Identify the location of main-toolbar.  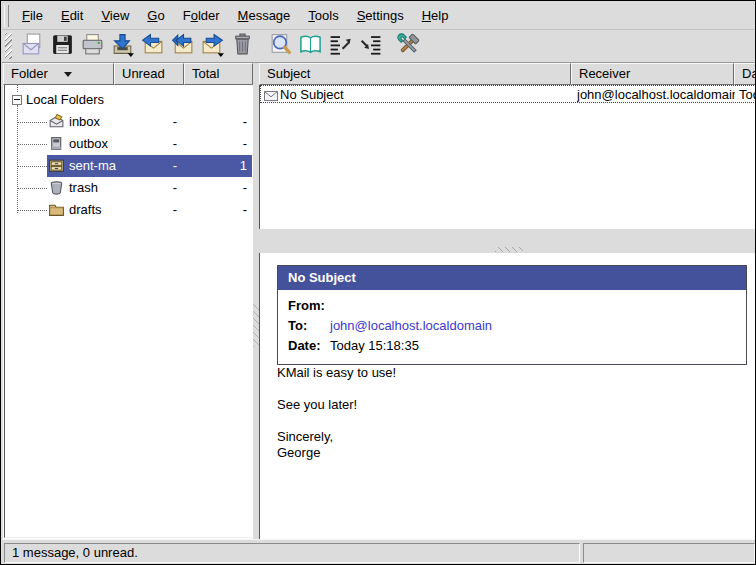
(378, 46).